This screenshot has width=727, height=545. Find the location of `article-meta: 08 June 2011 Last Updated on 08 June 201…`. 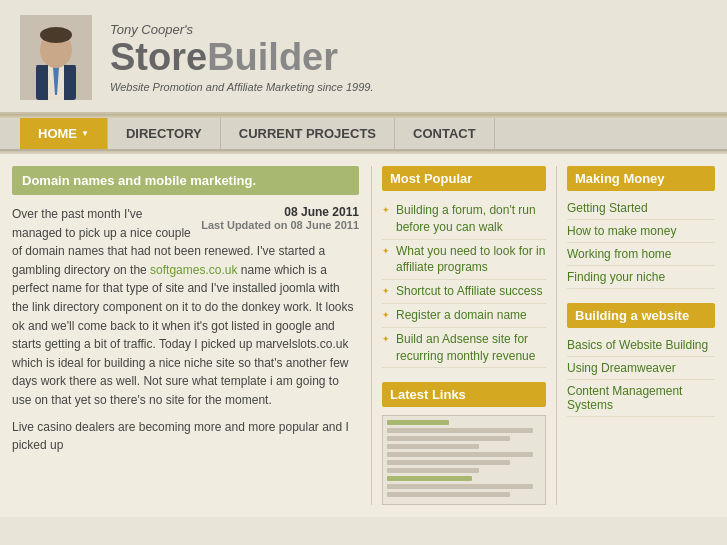

article-meta: 08 June 2011 Last Updated on 08 June 201… is located at coordinates (280, 218).